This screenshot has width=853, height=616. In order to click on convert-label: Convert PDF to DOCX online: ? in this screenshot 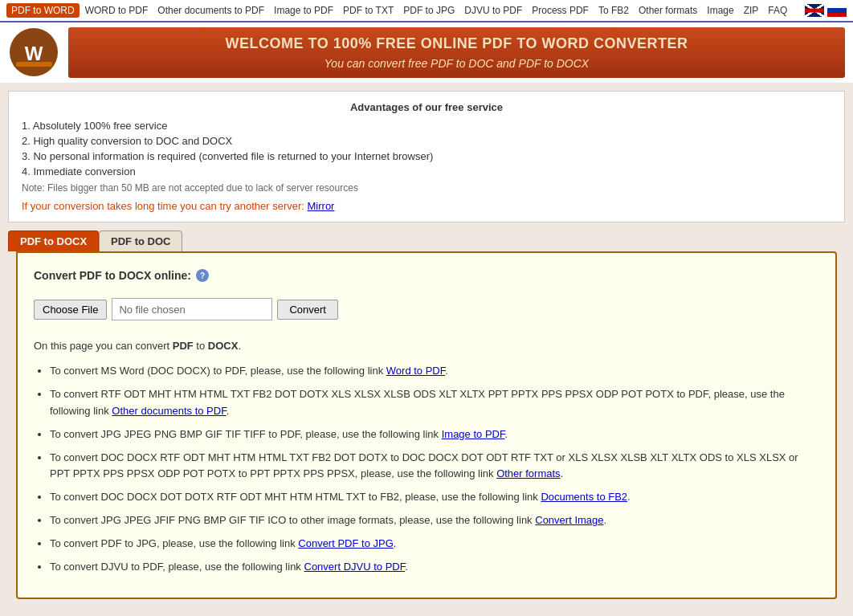, I will do `click(426, 275)`.